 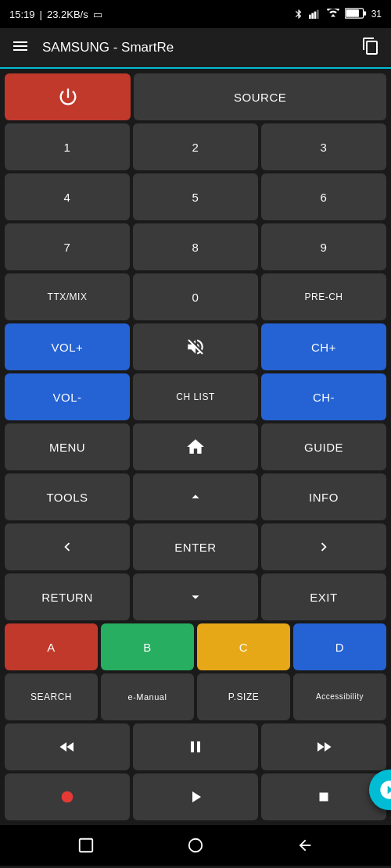 I want to click on row-vol-chlist-ch: VOL- CH LIST CH-, so click(x=196, y=397).